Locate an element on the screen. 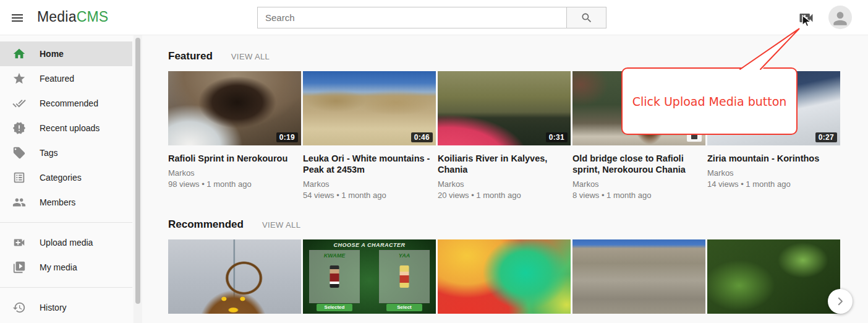  mediacms-logo: MediaCMS is located at coordinates (73, 17).